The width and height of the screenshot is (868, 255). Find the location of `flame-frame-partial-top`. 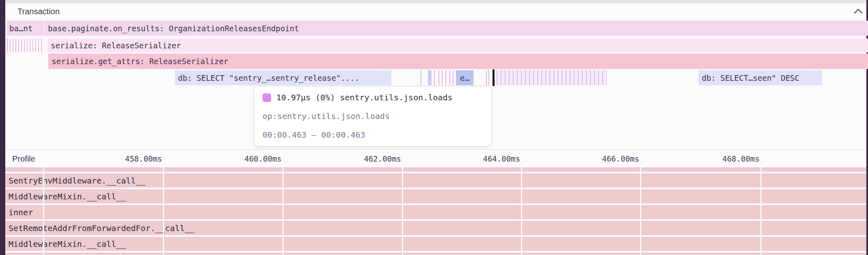

flame-frame-partial-top is located at coordinates (436, 170).